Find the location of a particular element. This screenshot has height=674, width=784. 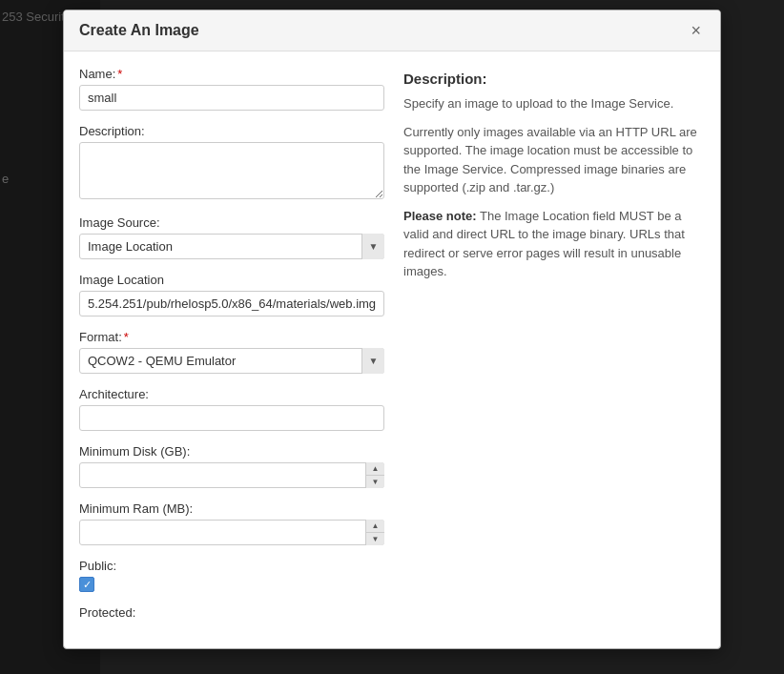

min-disk-spinner-buttons: ▲ ▼ is located at coordinates (375, 475).